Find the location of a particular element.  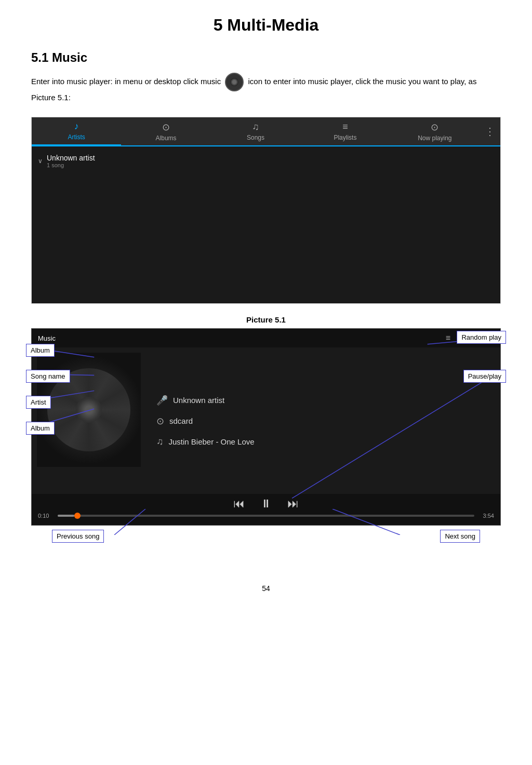

controls-row: ⏮ ⏸ ⏭ is located at coordinates (266, 503).